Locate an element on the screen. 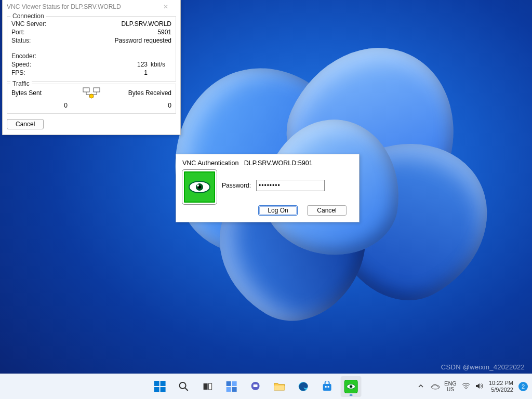 Image resolution: width=532 pixels, height=399 pixels. notif-count: 2 is located at coordinates (523, 387).